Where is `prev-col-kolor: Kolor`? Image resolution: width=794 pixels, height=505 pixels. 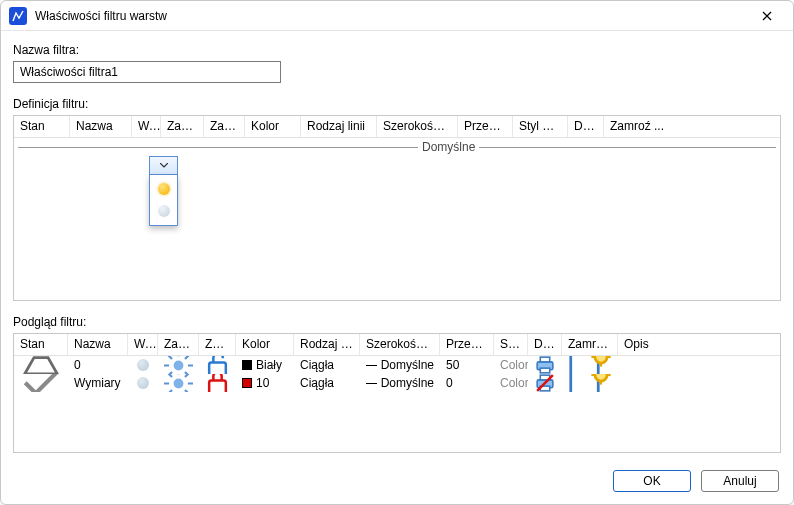 prev-col-kolor: Kolor is located at coordinates (265, 344).